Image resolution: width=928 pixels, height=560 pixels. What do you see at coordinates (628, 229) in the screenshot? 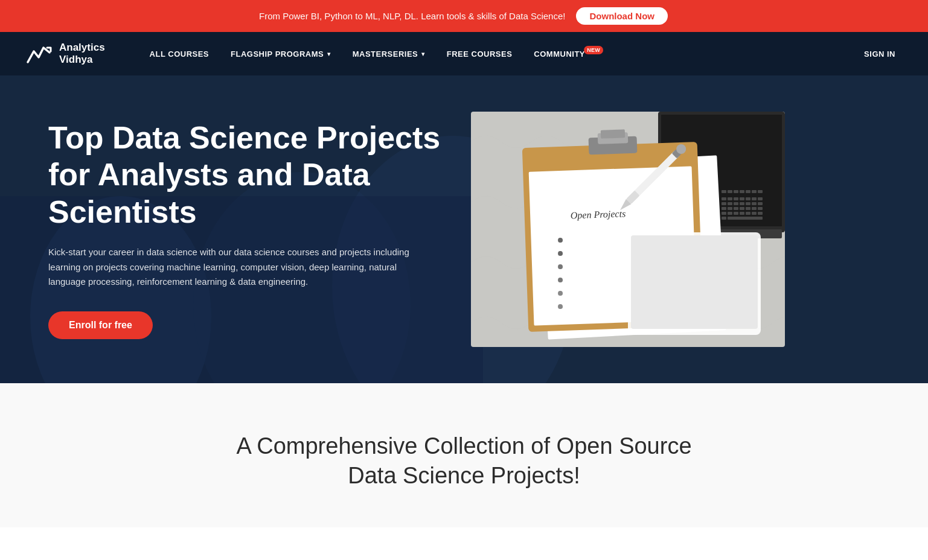
I see `hero-image-container: Open Projects` at bounding box center [628, 229].